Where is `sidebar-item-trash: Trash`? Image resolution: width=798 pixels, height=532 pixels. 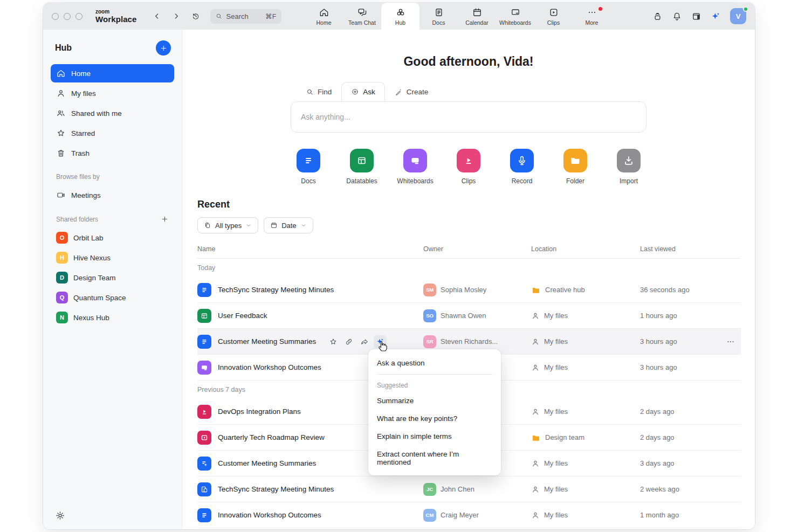
sidebar-item-trash: Trash is located at coordinates (112, 153).